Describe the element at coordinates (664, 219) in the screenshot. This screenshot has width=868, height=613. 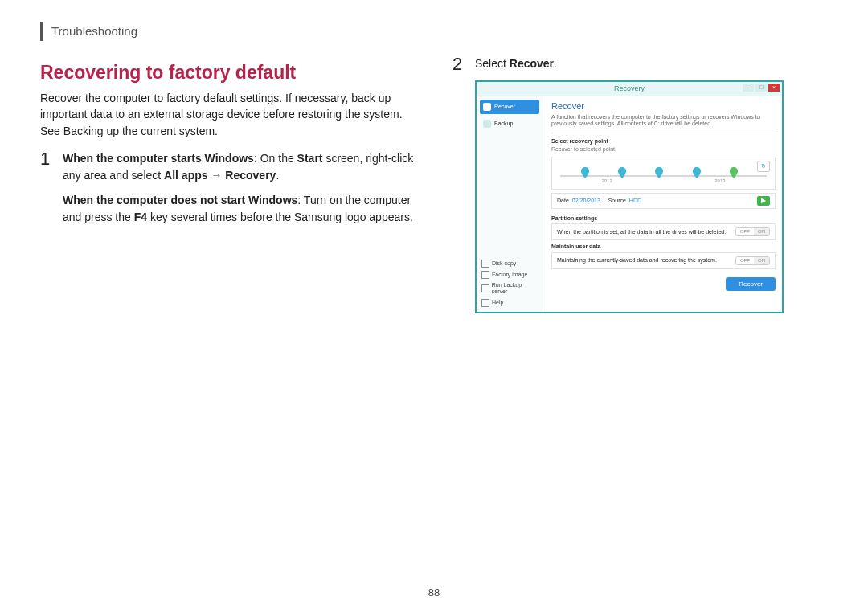
I see `partition-settings-label: Partition settings` at that location.